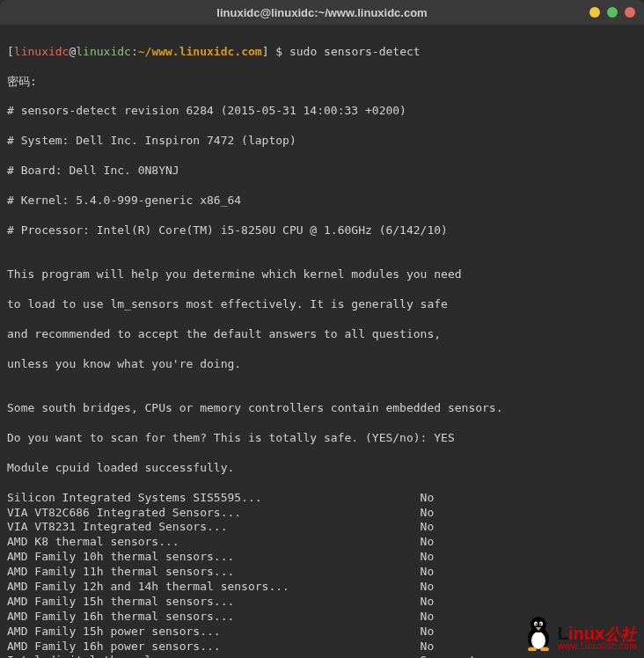  Describe the element at coordinates (214, 512) in the screenshot. I see `sensor-name: VIA VT82C686 Integrated Sensors...` at that location.